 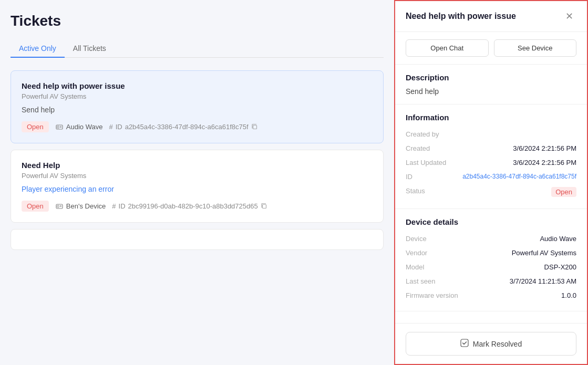 What do you see at coordinates (114, 206) in the screenshot?
I see `hash-icon-2: #` at bounding box center [114, 206].